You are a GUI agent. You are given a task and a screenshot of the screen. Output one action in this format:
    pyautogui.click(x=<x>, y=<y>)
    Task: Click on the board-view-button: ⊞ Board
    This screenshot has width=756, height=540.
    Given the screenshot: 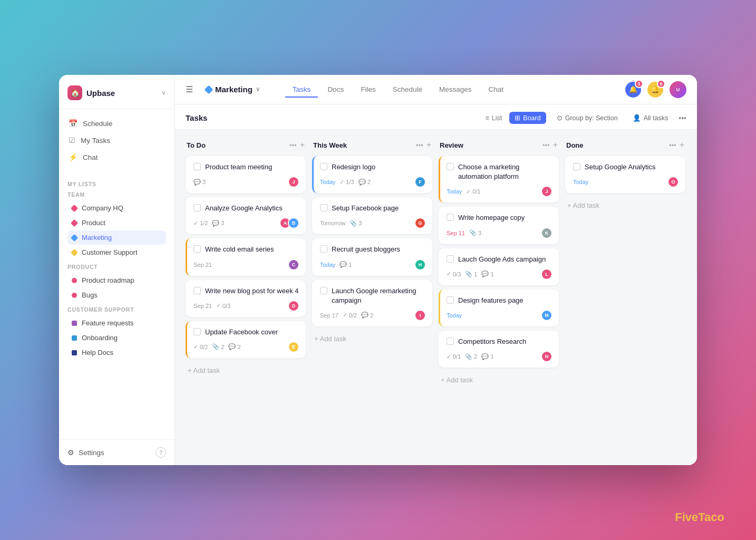 What is the action you would take?
    pyautogui.click(x=527, y=118)
    